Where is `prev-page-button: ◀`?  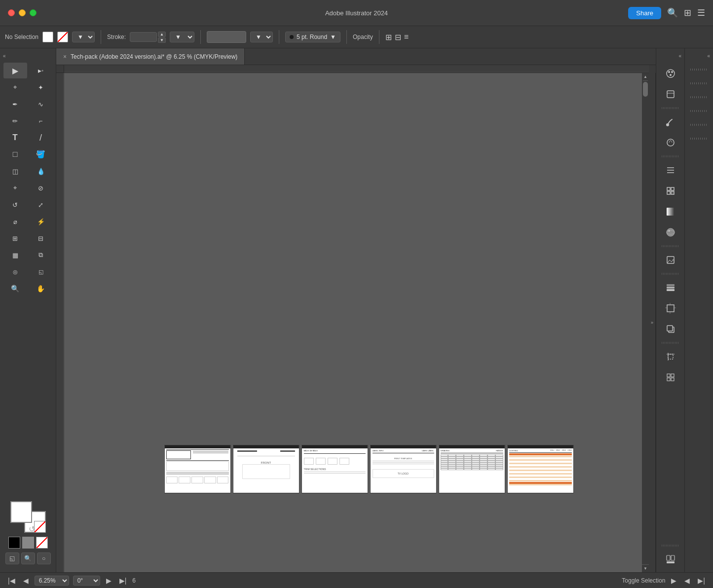 prev-page-button: ◀ is located at coordinates (26, 581).